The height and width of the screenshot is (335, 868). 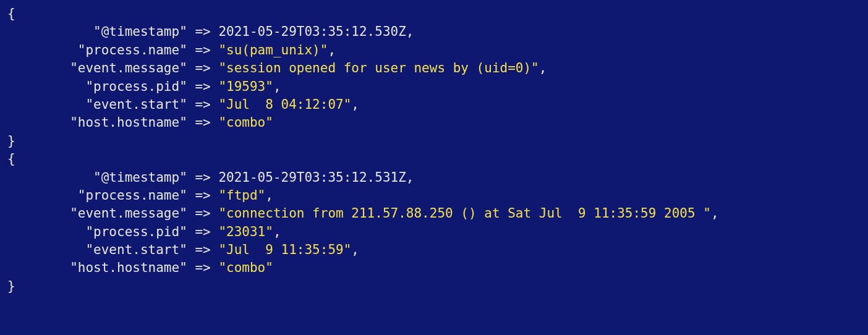 I want to click on field-line: "@timestamp" => 2021-05-29T03:35:12.530Z…, so click(x=438, y=32).